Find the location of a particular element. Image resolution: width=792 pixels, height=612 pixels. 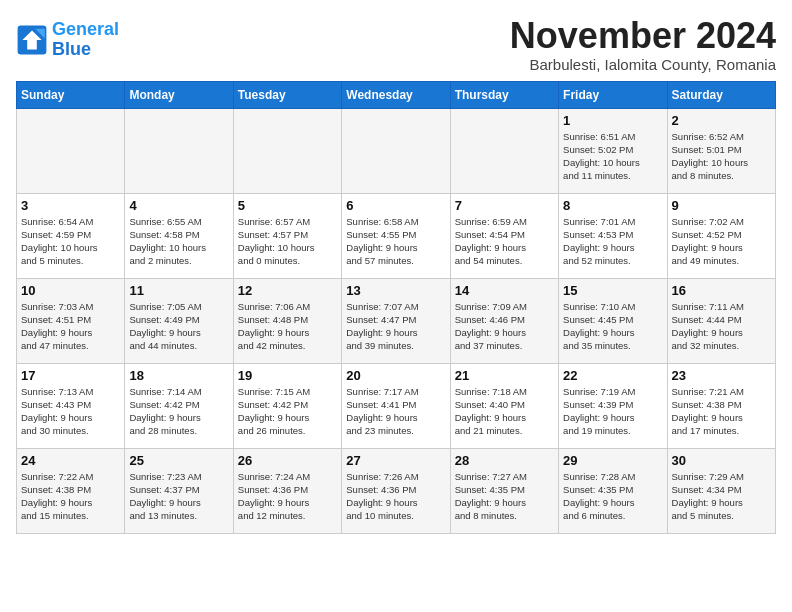

day-number: 11 is located at coordinates (178, 290).